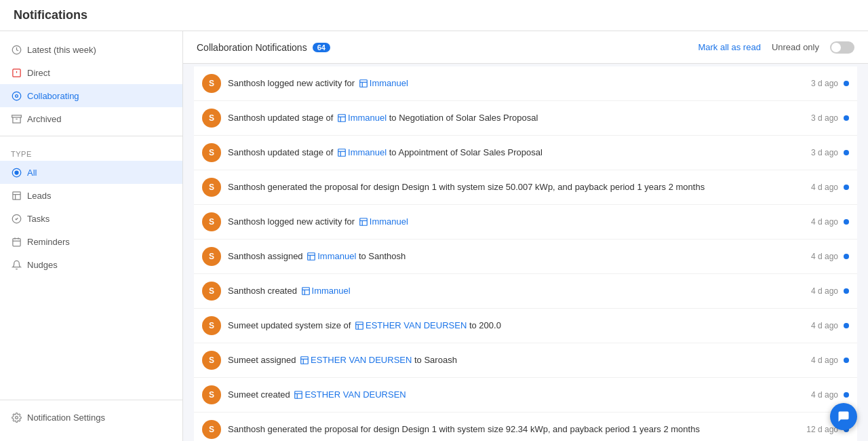  Describe the element at coordinates (526, 292) in the screenshot. I see `notification-item: SSanthosh created Immanuel4 d ago` at that location.